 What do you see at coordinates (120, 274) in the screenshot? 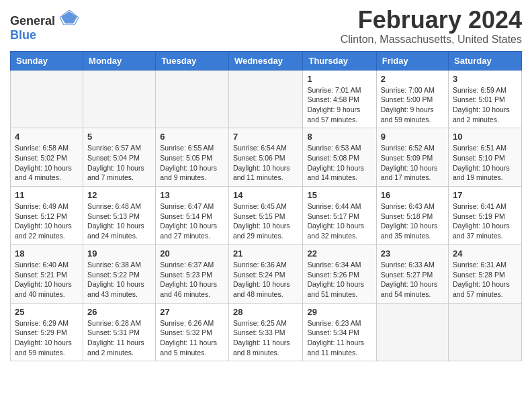
I see `day-cell: 19Sunrise: 6:38 AMSunset: 5:22 PMDayligh…` at bounding box center [120, 274].